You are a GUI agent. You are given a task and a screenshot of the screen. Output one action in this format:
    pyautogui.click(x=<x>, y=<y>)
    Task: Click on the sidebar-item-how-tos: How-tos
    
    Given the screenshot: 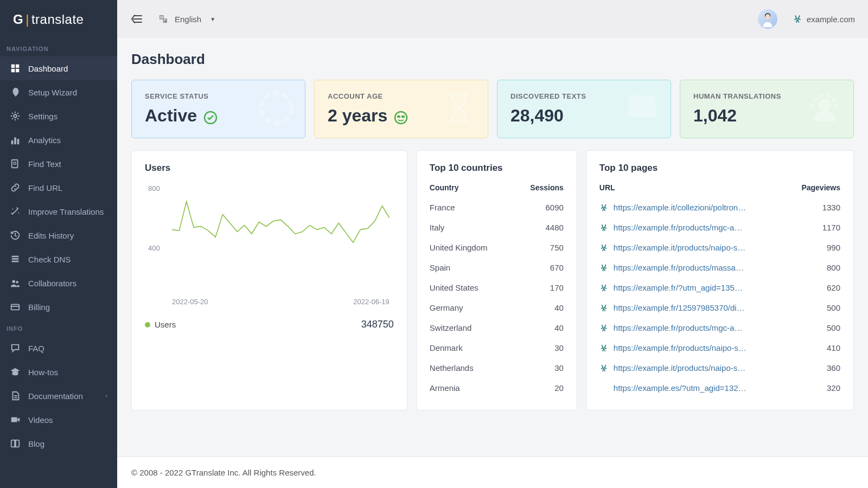 What is the action you would take?
    pyautogui.click(x=59, y=372)
    